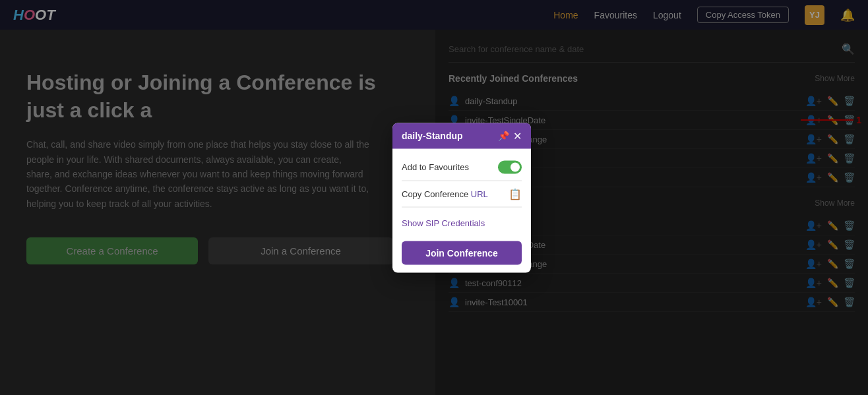 The image size is (868, 395). I want to click on add-to-favourites-label: Add to Favourites, so click(435, 167).